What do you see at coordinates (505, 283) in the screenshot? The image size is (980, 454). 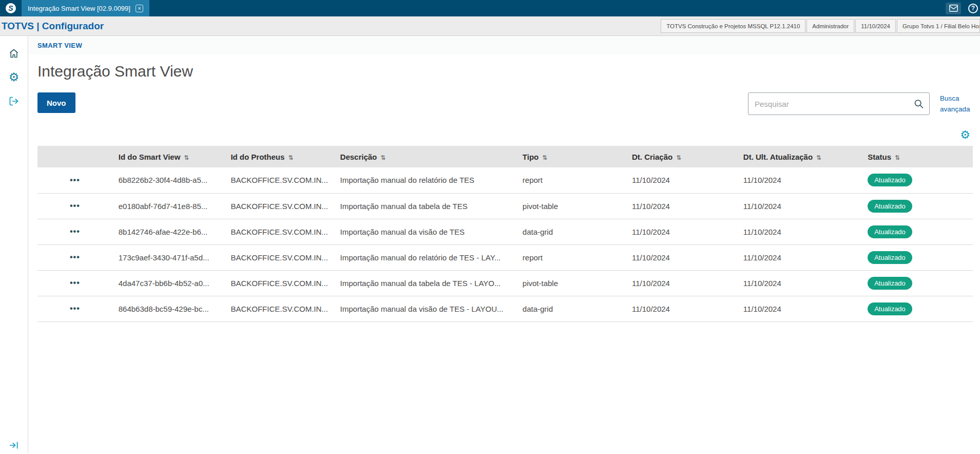 I see `table-row: ••• 4da47c37-bb6b-4b52-a0... BACKOFFICE.…` at bounding box center [505, 283].